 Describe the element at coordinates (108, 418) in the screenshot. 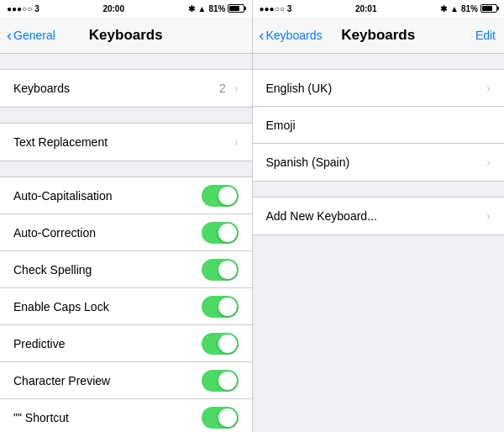

I see `shortcut-label: "" Shortcut` at that location.